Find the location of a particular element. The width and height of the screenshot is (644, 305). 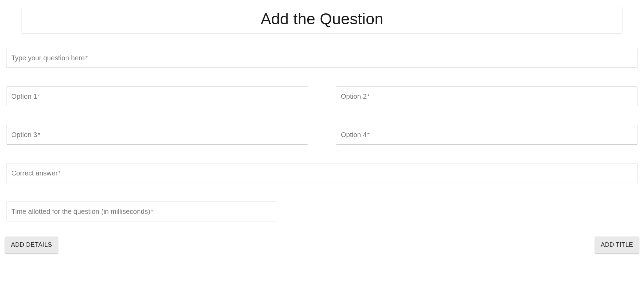

time-input is located at coordinates (142, 212).